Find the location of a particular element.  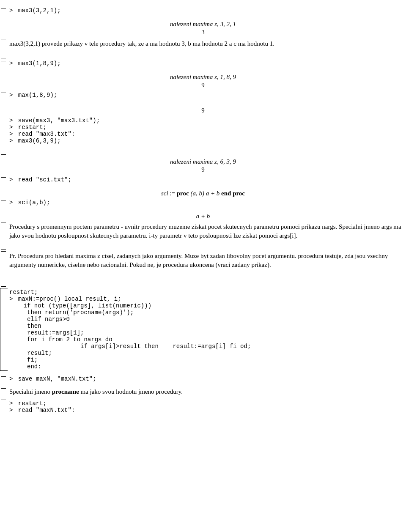

trailing-content is located at coordinates (207, 421).